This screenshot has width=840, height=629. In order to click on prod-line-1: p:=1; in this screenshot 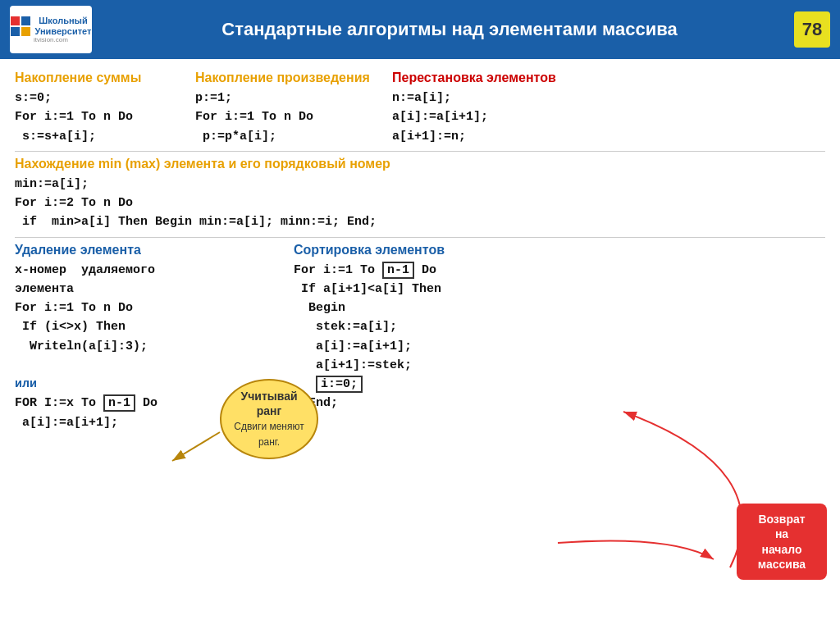, I will do `click(294, 98)`.